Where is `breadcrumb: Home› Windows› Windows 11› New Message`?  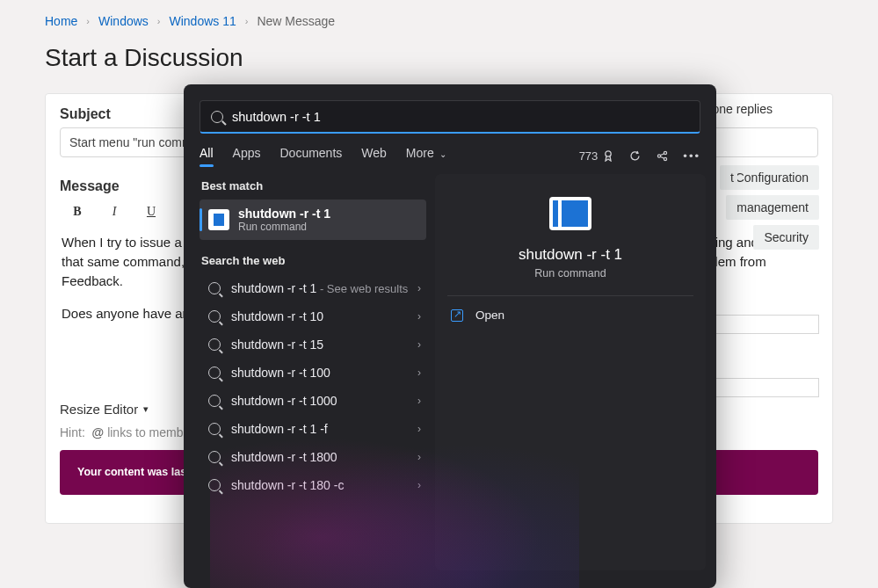
breadcrumb: Home› Windows› Windows 11› New Message is located at coordinates (439, 14).